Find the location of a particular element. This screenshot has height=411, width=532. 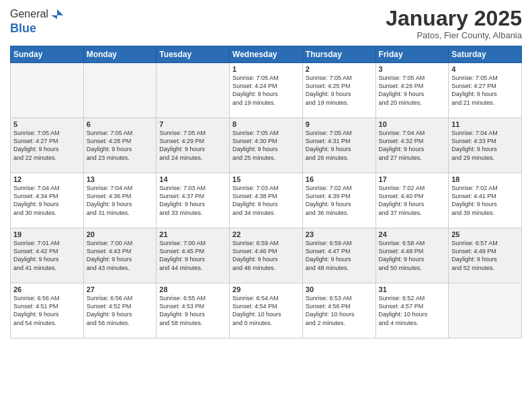

day-info: Sunrise: 7:05 AM Sunset: 4:25 PM Dayligh… is located at coordinates (339, 90).